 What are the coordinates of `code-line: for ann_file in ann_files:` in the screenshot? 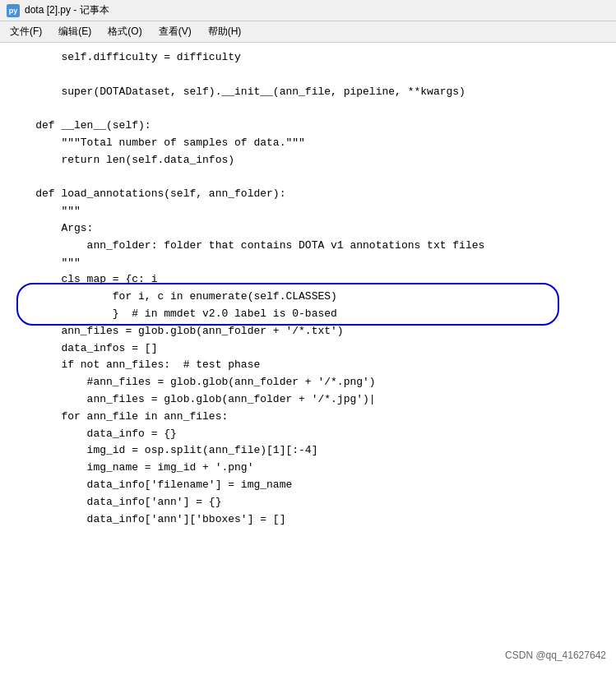 It's located at (308, 418).